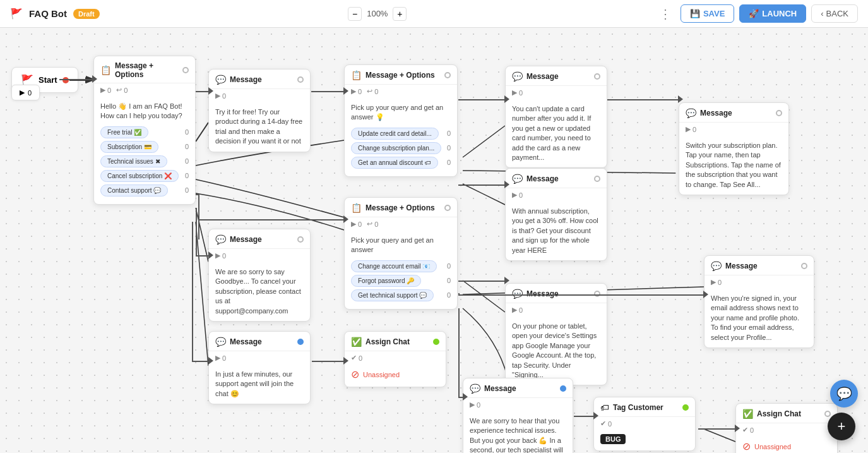  Describe the element at coordinates (77, 80) in the screenshot. I see `conn-start-msg1` at that location.